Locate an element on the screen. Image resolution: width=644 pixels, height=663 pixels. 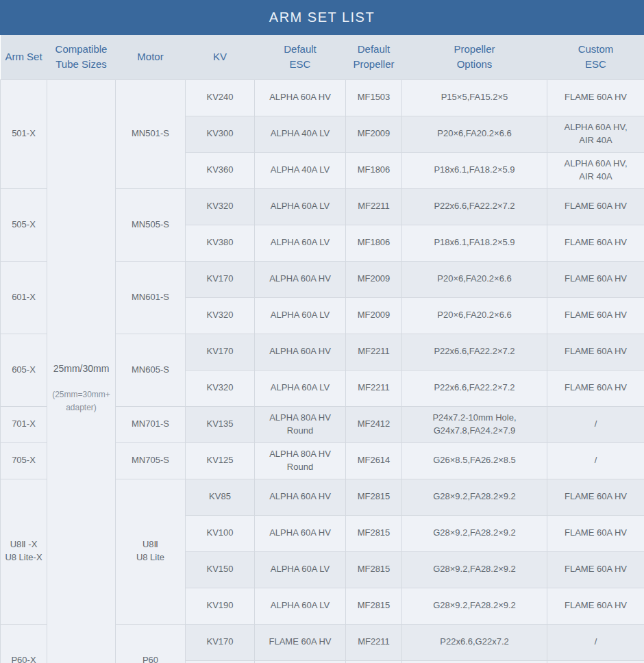
cell-motor: U8Ⅱ U8 Lite is located at coordinates (151, 551).